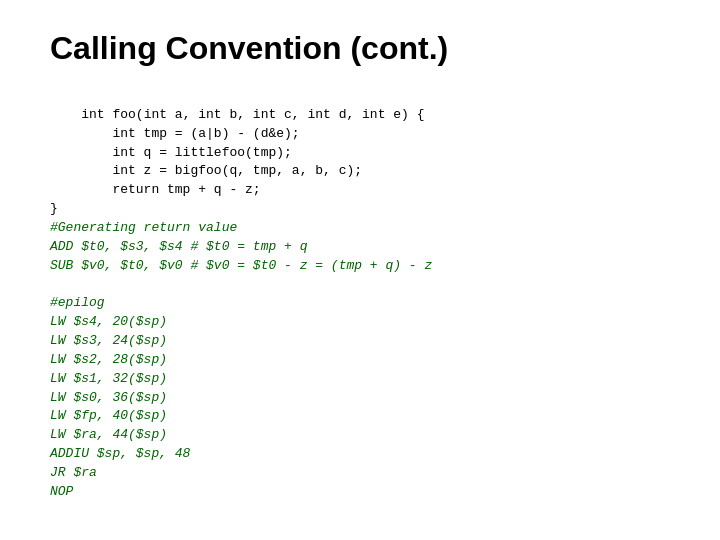  I want to click on comment1: #Generating return value, so click(144, 228).